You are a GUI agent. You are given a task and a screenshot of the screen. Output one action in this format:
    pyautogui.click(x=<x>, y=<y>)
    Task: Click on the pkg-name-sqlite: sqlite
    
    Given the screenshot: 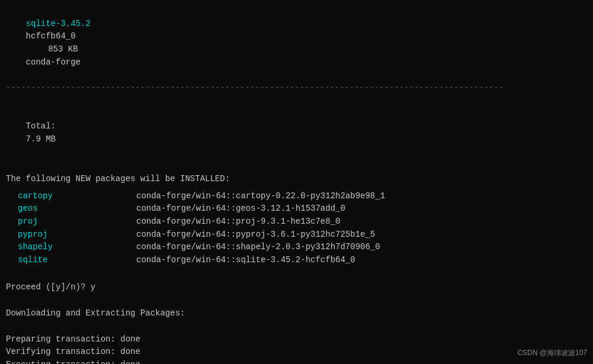 What is the action you would take?
    pyautogui.click(x=71, y=260)
    